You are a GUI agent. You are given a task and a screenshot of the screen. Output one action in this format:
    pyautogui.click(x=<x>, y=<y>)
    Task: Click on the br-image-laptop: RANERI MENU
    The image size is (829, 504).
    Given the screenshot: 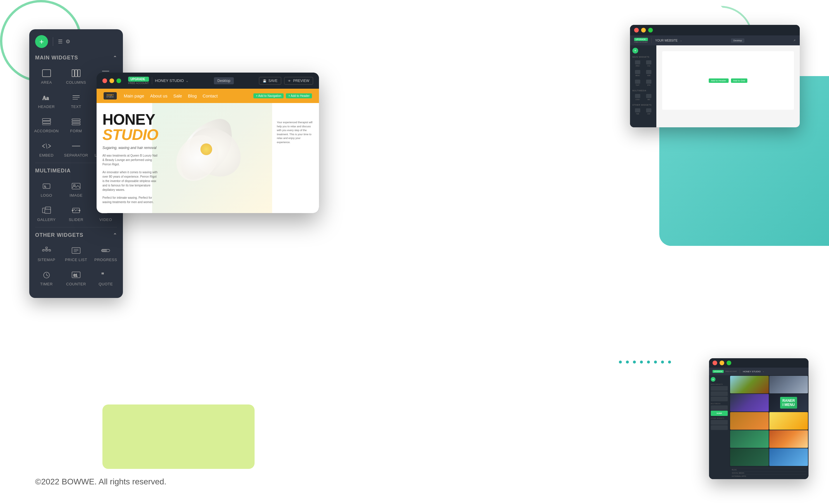 What is the action you would take?
    pyautogui.click(x=789, y=403)
    